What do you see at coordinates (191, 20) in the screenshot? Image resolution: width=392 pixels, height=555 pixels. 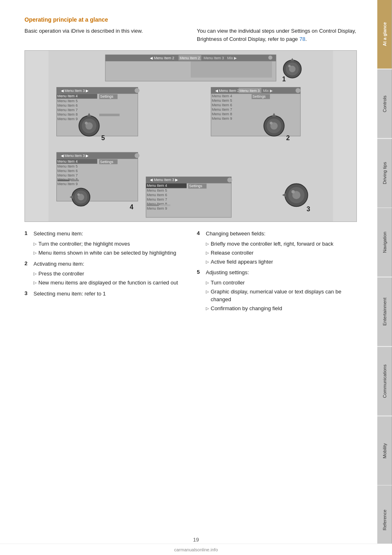 I see `section-heading: Operating principle at a glance` at bounding box center [191, 20].